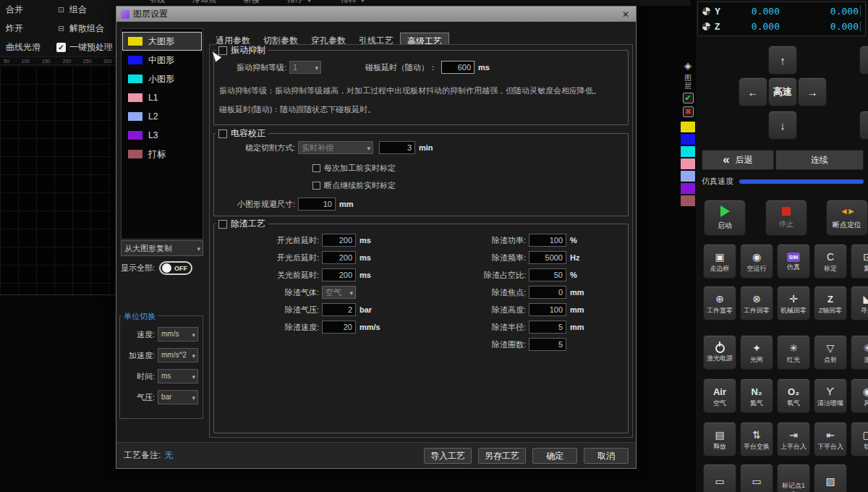 The height and width of the screenshot is (492, 868). What do you see at coordinates (502, 456) in the screenshot?
I see `save-as-process-button: 另存工艺` at bounding box center [502, 456].